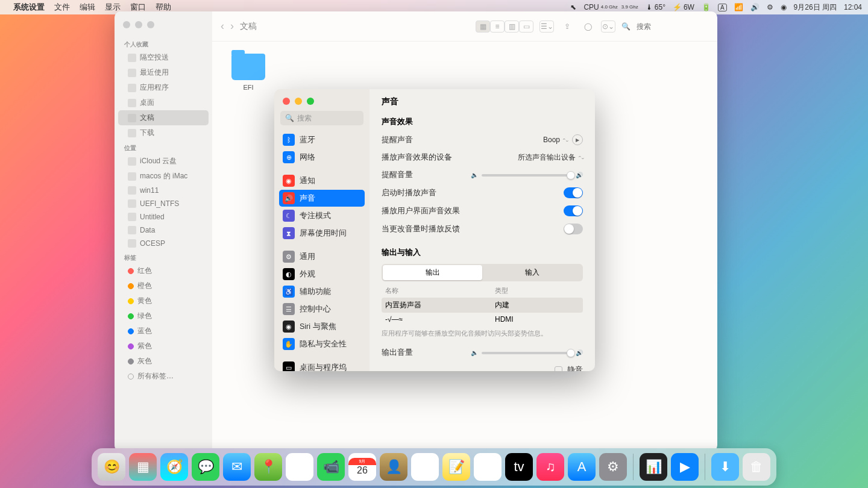 Image resolution: width=868 pixels, height=488 pixels. I want to click on settings-sidebar-item: ✋隐私与安全性, so click(322, 344).